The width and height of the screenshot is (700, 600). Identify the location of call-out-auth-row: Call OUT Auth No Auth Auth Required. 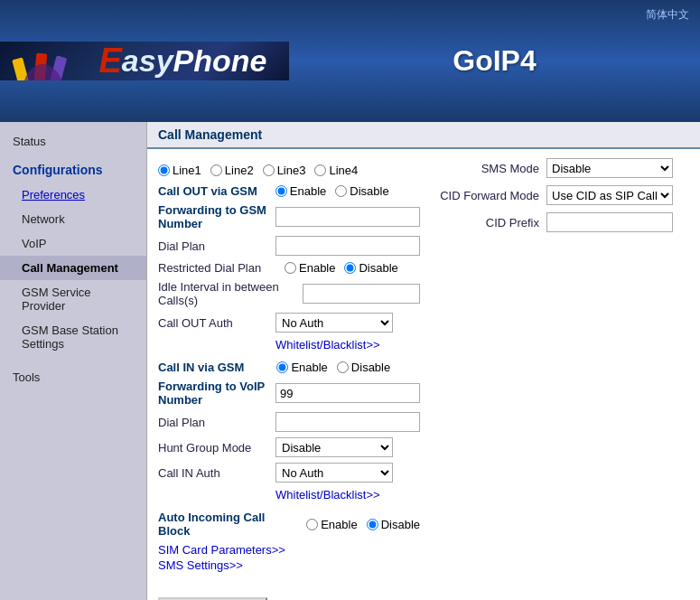
(289, 323).